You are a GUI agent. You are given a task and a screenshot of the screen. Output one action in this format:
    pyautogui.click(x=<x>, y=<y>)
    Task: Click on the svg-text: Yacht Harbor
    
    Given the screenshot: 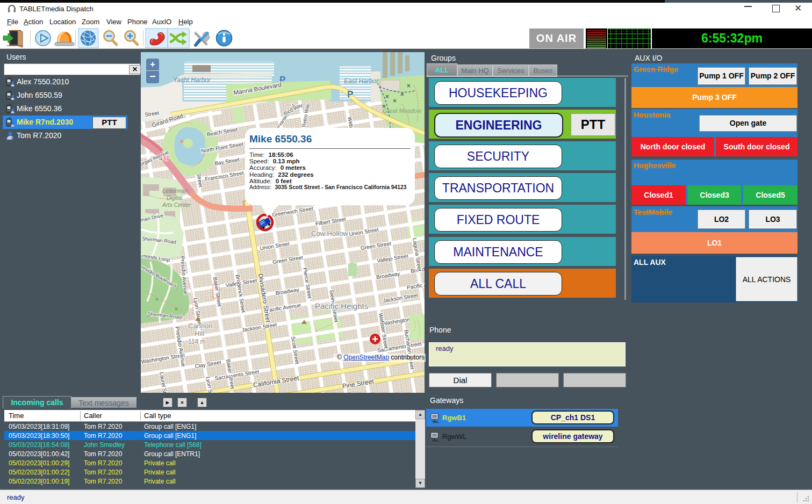 What is the action you would take?
    pyautogui.click(x=192, y=80)
    